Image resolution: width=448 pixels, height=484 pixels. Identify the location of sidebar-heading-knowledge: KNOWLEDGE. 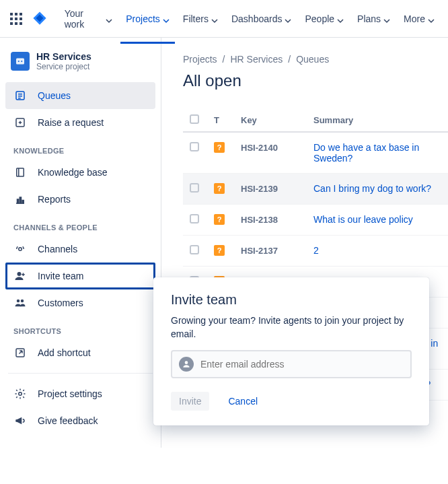
(81, 147).